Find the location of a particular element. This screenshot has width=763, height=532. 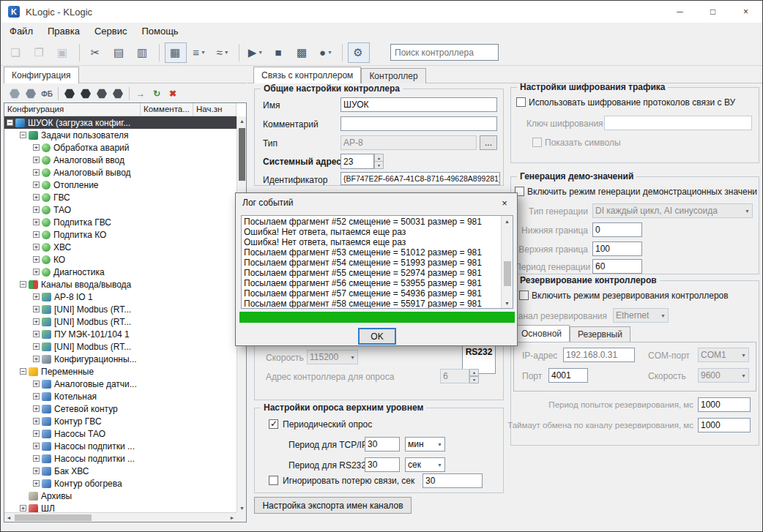

tree-item: + Насосы подпитки ... is located at coordinates (120, 458).